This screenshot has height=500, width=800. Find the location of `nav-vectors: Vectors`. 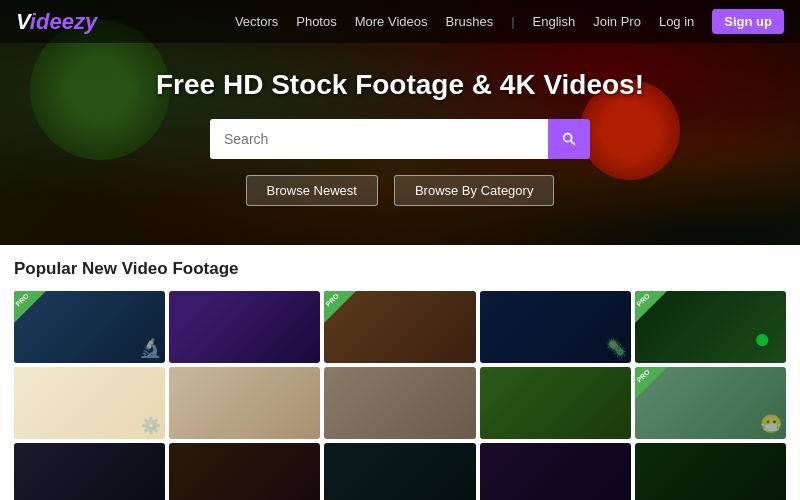

nav-vectors: Vectors is located at coordinates (256, 22).